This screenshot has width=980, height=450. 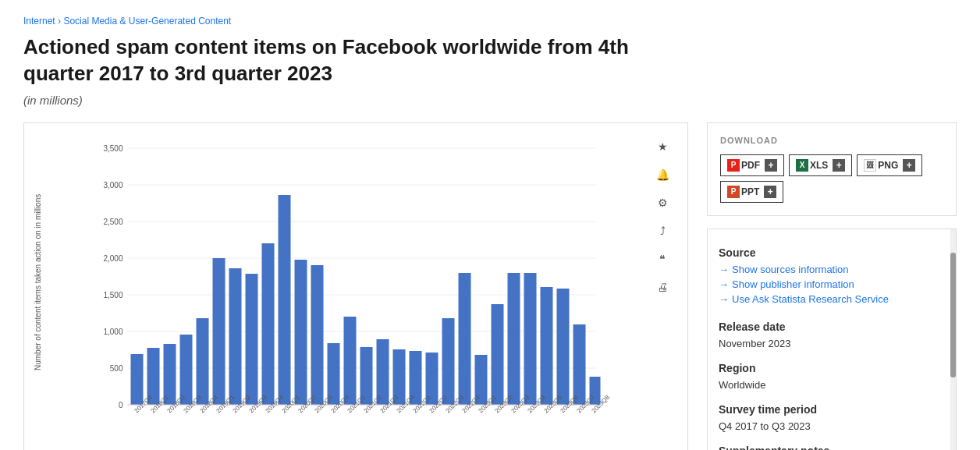 What do you see at coordinates (829, 327) in the screenshot?
I see `release-date-label: Release date` at bounding box center [829, 327].